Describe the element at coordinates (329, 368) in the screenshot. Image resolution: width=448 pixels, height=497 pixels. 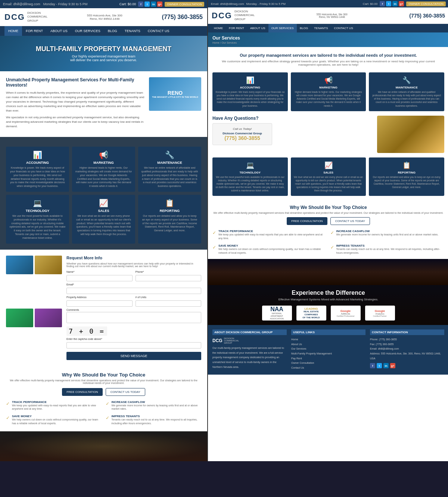
I see `footer-link-contact: Contact Us` at that location.